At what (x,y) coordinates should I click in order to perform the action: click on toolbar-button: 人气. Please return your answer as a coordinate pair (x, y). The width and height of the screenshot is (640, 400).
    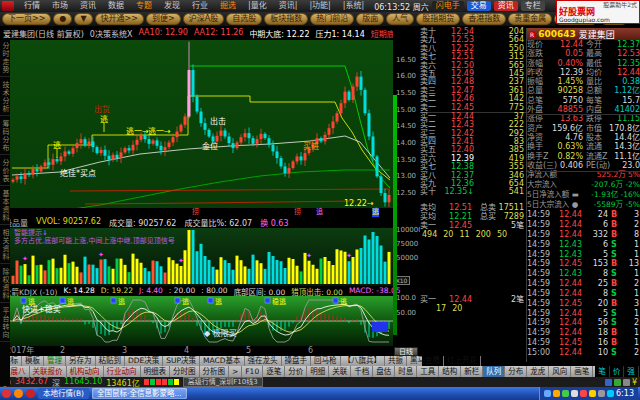
    Looking at the image, I should click on (400, 19).